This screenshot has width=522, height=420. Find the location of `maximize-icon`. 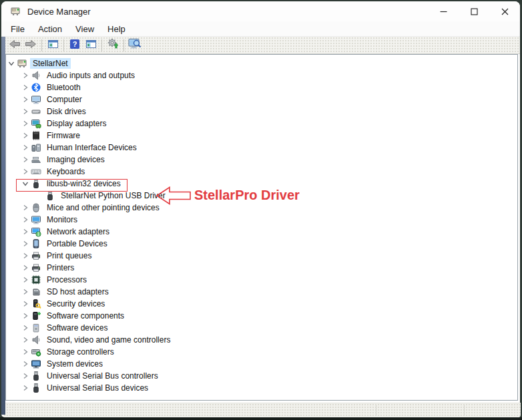

maximize-icon is located at coordinates (474, 12).